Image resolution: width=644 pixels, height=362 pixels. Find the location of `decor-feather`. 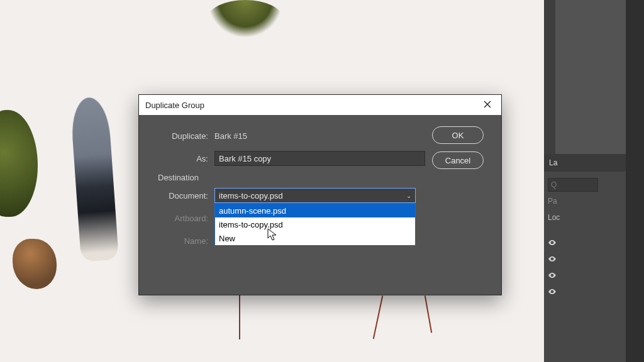

decor-feather is located at coordinates (94, 179).